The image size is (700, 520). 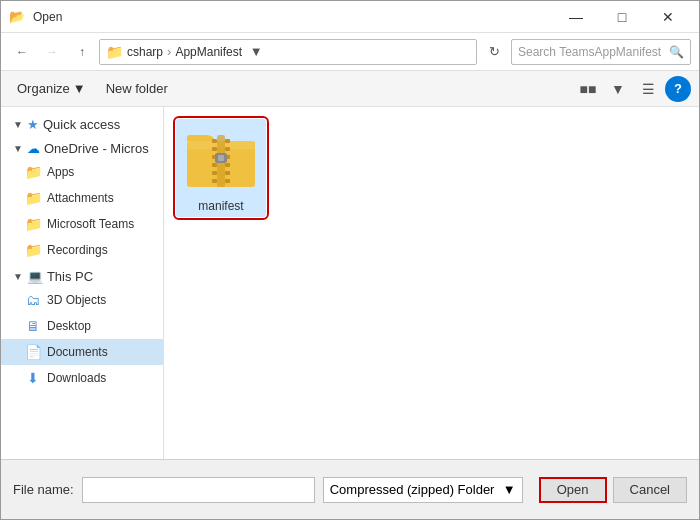 I want to click on dialog-icon: 📂, so click(x=17, y=17).